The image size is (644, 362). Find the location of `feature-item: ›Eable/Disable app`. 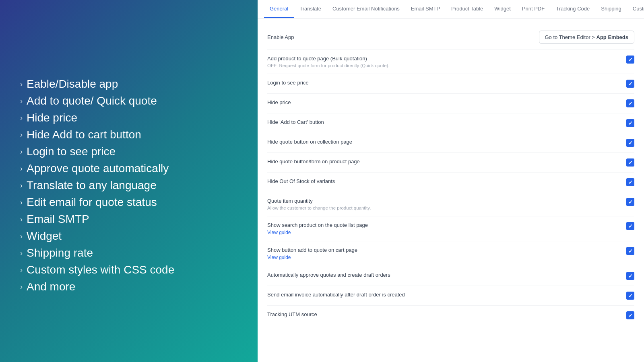

feature-item: ›Eable/Disable app is located at coordinates (129, 84).